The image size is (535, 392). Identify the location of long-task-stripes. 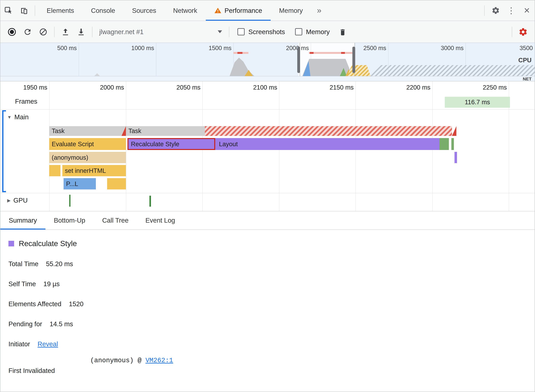
(329, 131).